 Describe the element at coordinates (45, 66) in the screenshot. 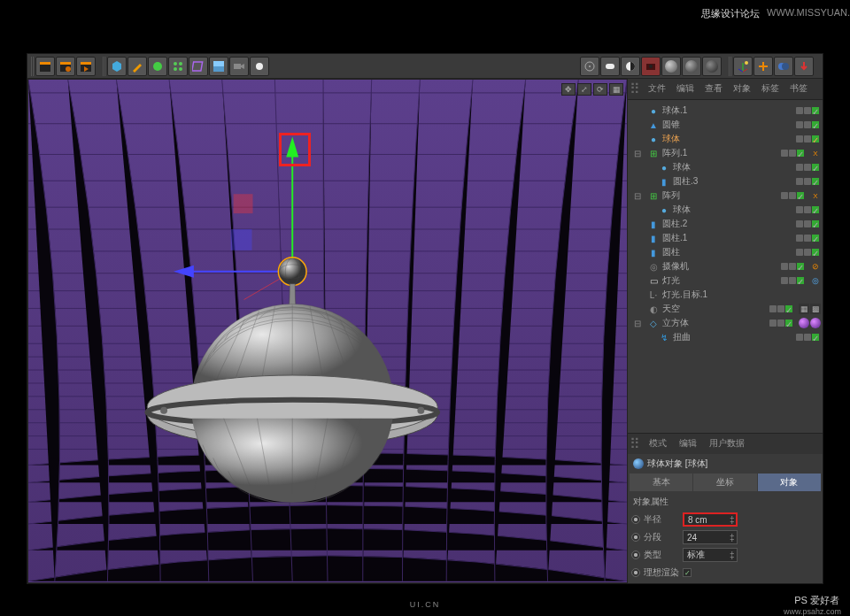

I see `clapper-icon` at that location.